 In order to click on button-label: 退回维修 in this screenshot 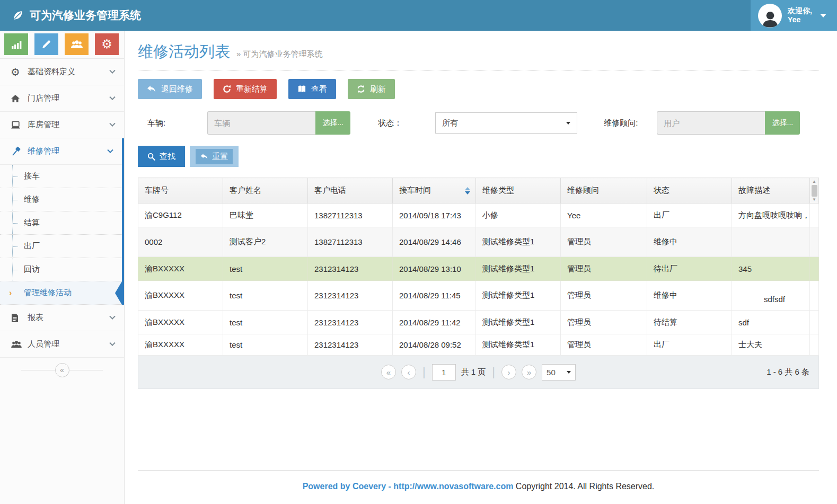, I will do `click(177, 89)`.